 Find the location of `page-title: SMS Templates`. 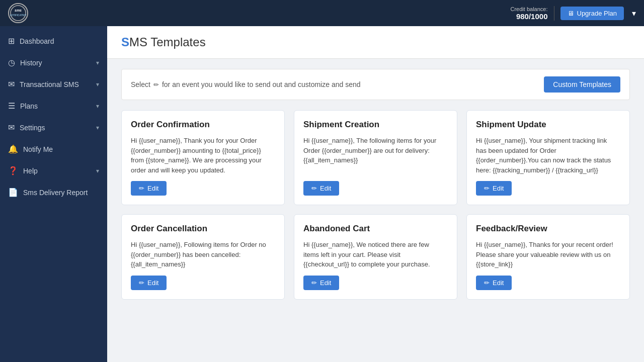

page-title: SMS Templates is located at coordinates (375, 42).